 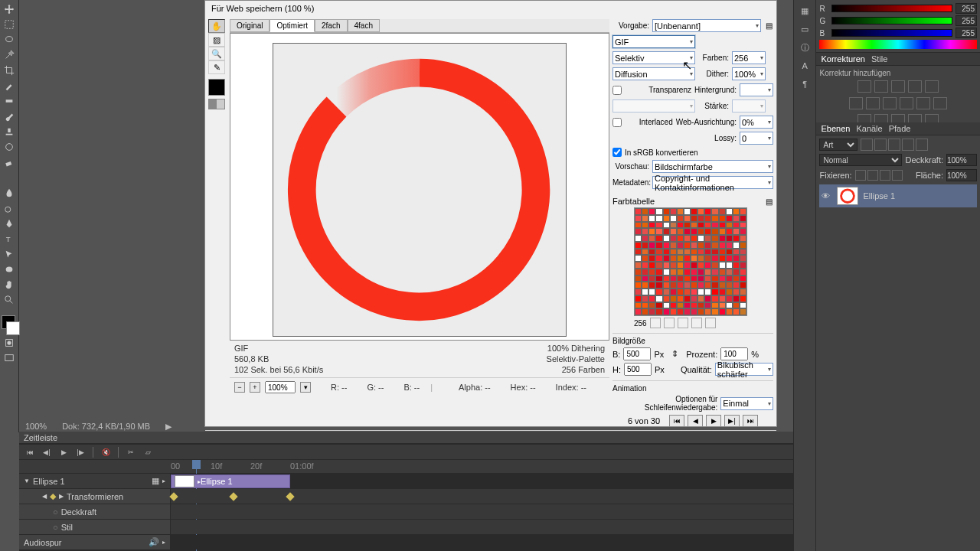 What do you see at coordinates (842, 59) in the screenshot?
I see `tab-korrekturen: Korrekturen` at bounding box center [842, 59].